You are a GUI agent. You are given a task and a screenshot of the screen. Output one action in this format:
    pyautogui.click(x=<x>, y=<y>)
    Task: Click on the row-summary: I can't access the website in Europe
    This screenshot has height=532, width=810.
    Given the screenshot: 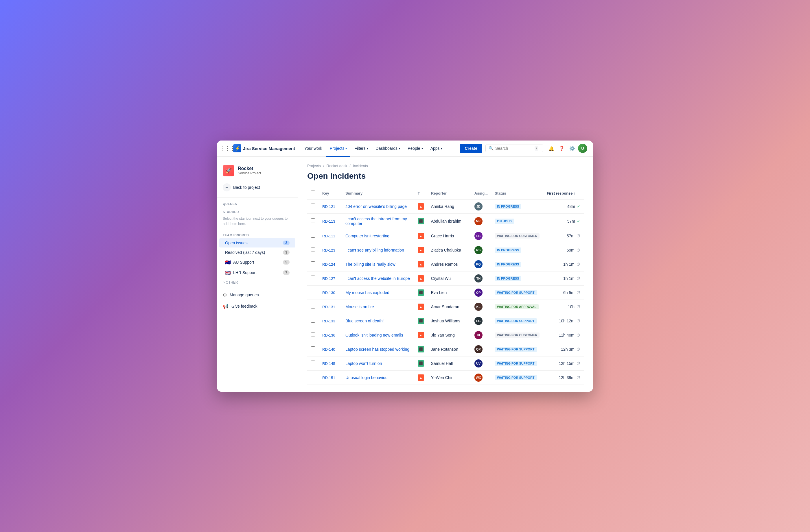 What is the action you would take?
    pyautogui.click(x=378, y=278)
    